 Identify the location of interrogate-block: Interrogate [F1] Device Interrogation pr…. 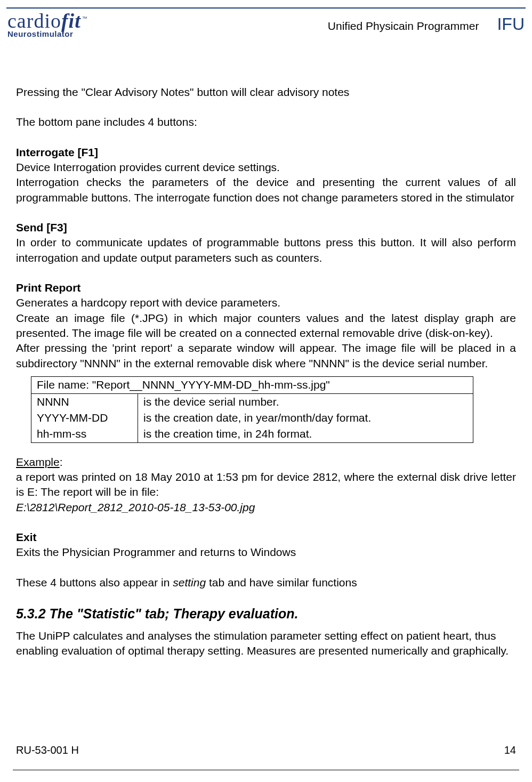
(266, 175).